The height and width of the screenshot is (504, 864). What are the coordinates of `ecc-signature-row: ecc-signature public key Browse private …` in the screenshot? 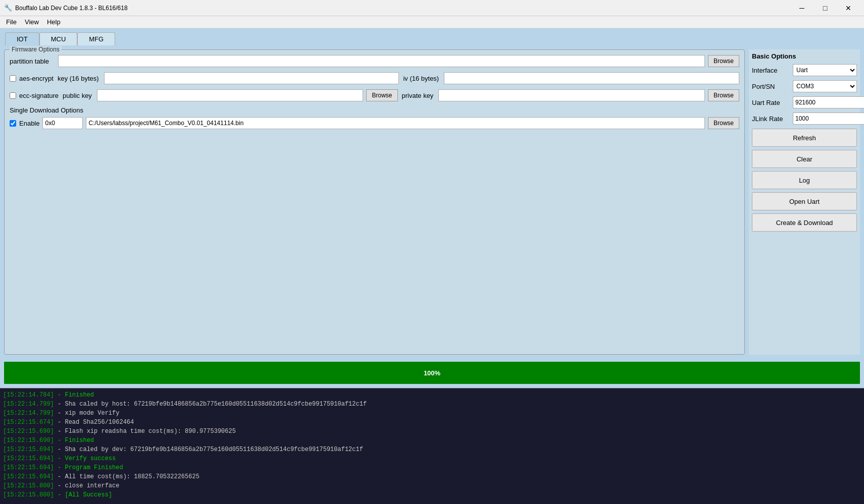 It's located at (375, 95).